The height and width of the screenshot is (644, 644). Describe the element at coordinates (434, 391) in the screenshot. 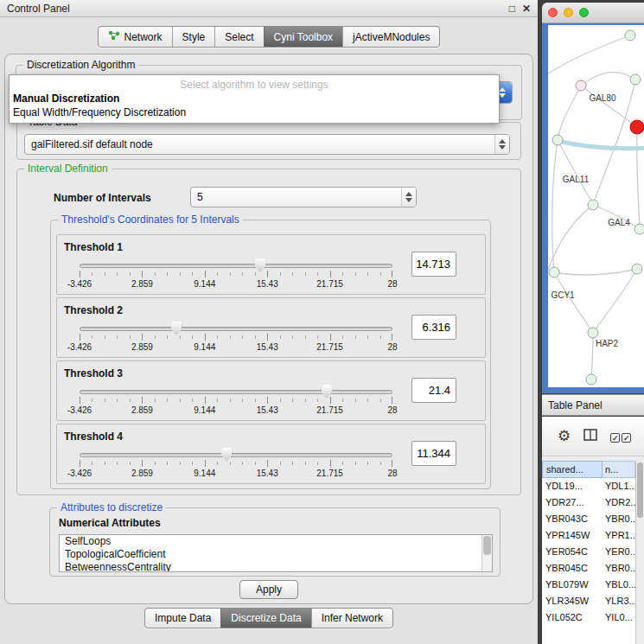

I see `threshold-value-field: 21.4` at that location.